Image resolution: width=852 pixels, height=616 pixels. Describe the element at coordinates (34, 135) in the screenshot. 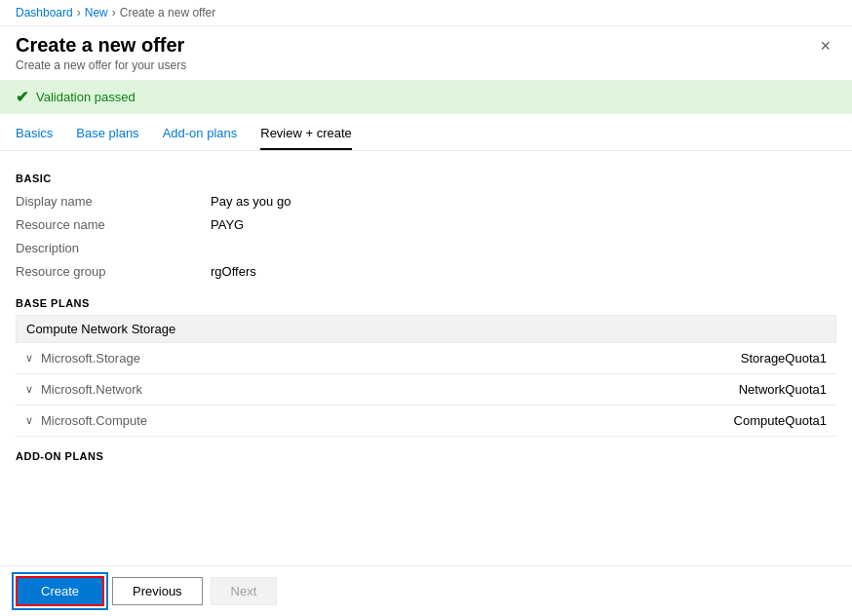

I see `tab-basics: Basics` at that location.